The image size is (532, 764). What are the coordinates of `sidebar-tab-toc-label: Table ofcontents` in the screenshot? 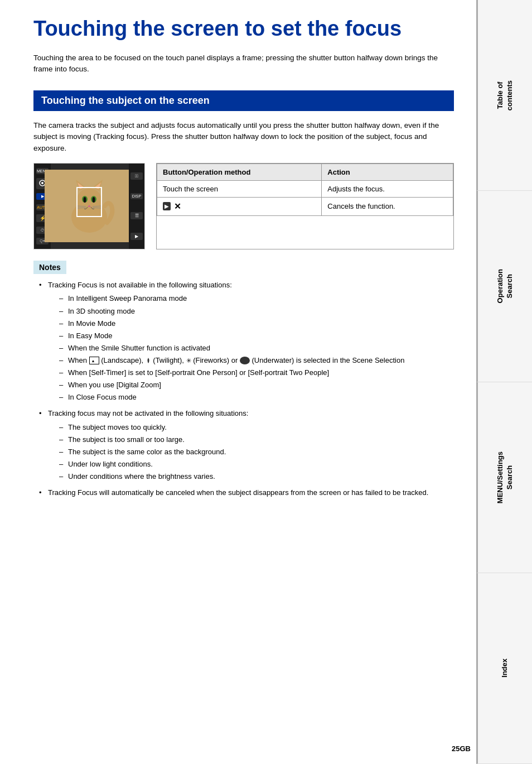 It's located at (505, 95).